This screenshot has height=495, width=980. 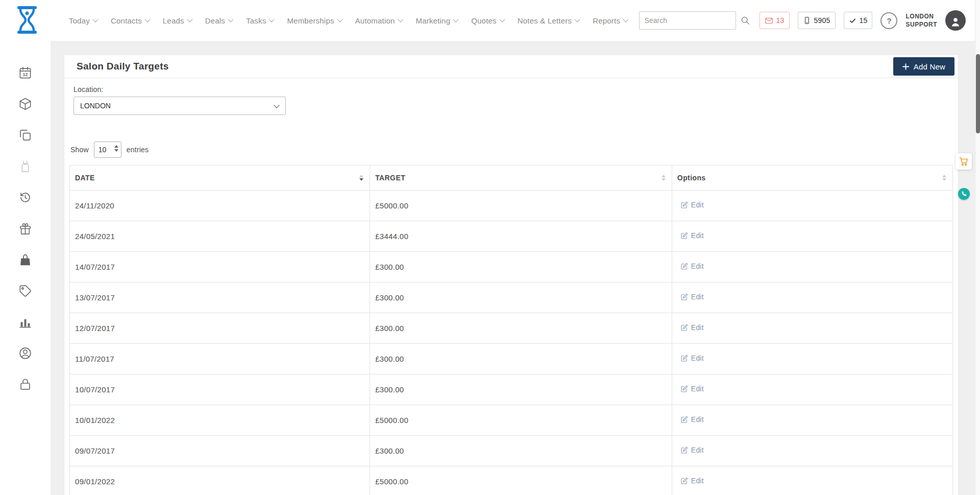 I want to click on nav-item-leads: Leads, so click(x=178, y=20).